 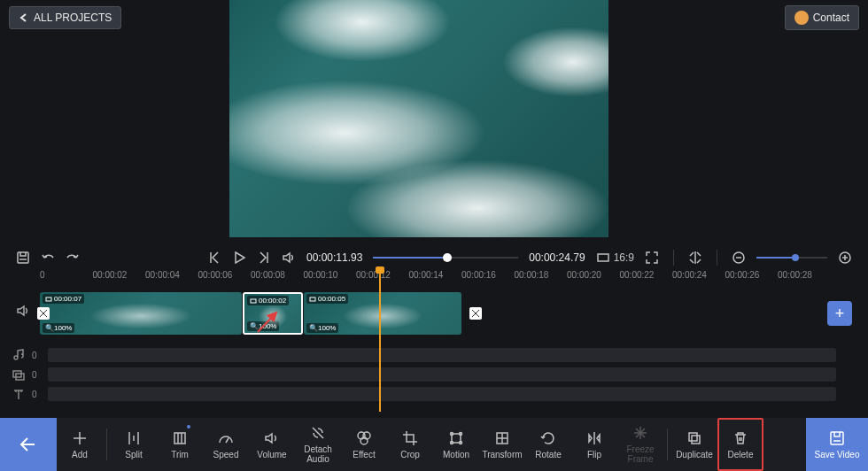 I want to click on rotate-icon, so click(x=548, y=438).